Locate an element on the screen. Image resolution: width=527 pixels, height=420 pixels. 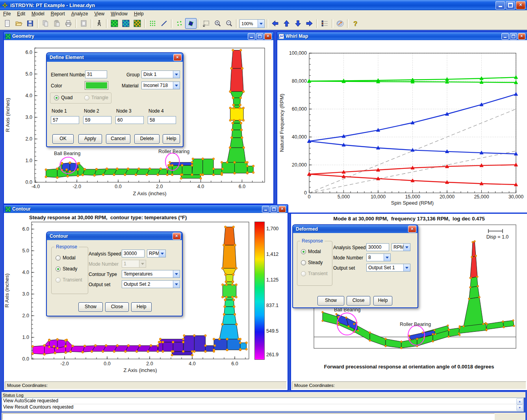
show-points-toggle-icon is located at coordinates (180, 24).